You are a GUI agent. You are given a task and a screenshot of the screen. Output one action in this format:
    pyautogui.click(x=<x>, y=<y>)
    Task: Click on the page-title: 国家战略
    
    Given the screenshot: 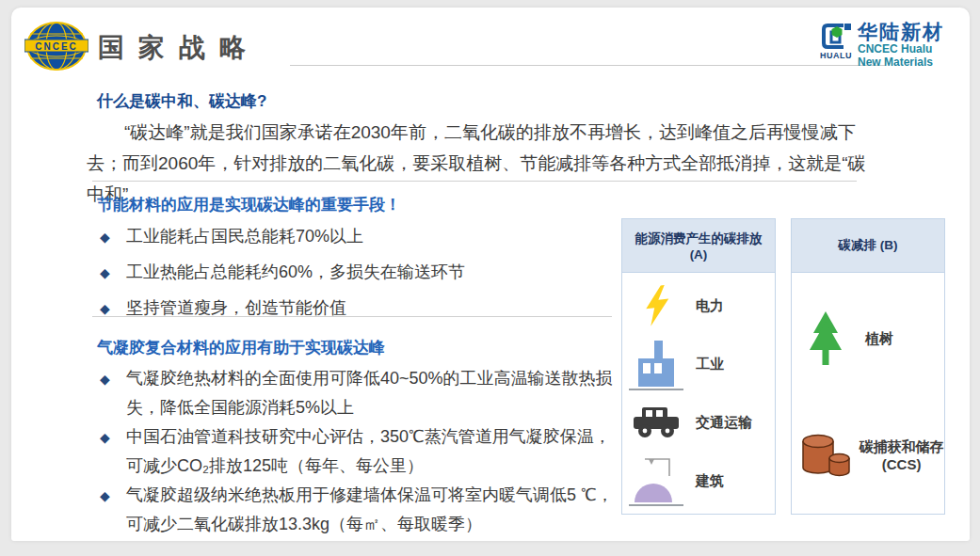 What is the action you would take?
    pyautogui.click(x=179, y=48)
    